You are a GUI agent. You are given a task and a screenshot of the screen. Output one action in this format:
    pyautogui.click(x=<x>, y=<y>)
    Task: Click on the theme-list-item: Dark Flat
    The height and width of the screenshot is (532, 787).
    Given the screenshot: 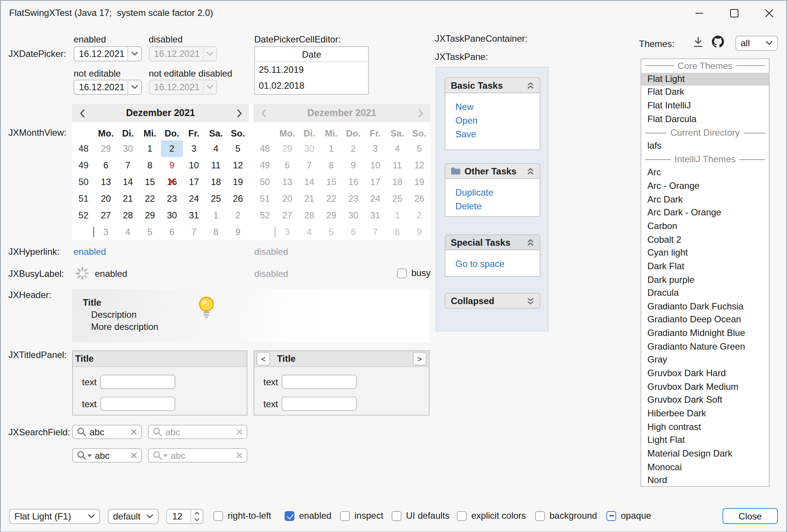 What is the action you would take?
    pyautogui.click(x=705, y=267)
    